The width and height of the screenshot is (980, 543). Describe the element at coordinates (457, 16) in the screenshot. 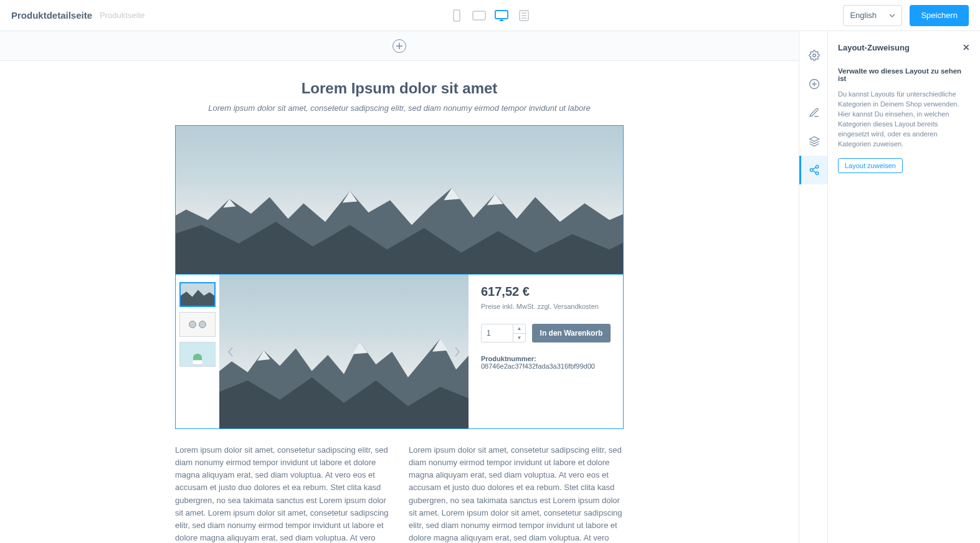

I see `device-mobile-icon` at that location.